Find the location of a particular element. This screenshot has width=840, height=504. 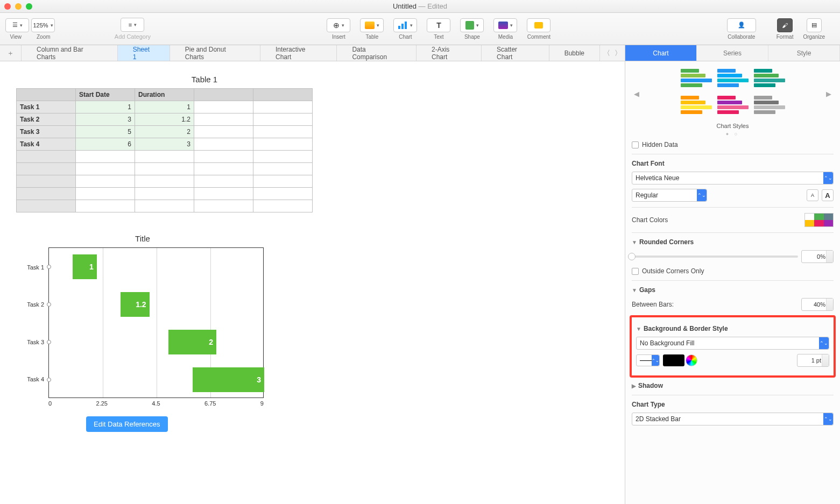

font-smaller-button: A is located at coordinates (813, 195).